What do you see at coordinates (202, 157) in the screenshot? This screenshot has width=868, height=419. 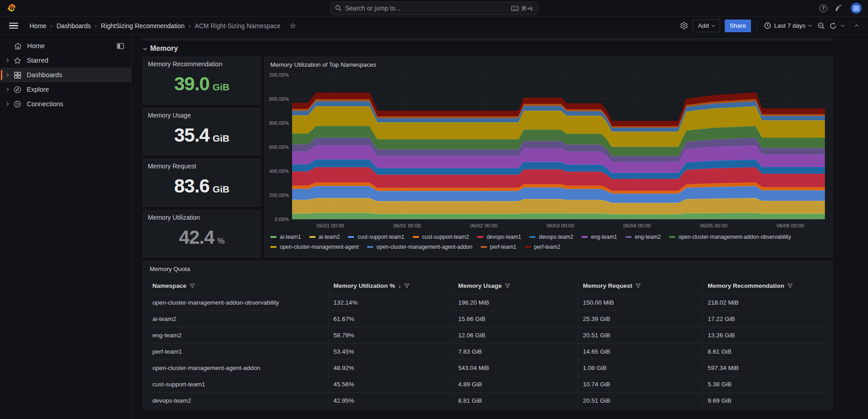 I see `stat-panels-column: Memory Recommendation 39.0GiB Memory Usa…` at bounding box center [202, 157].